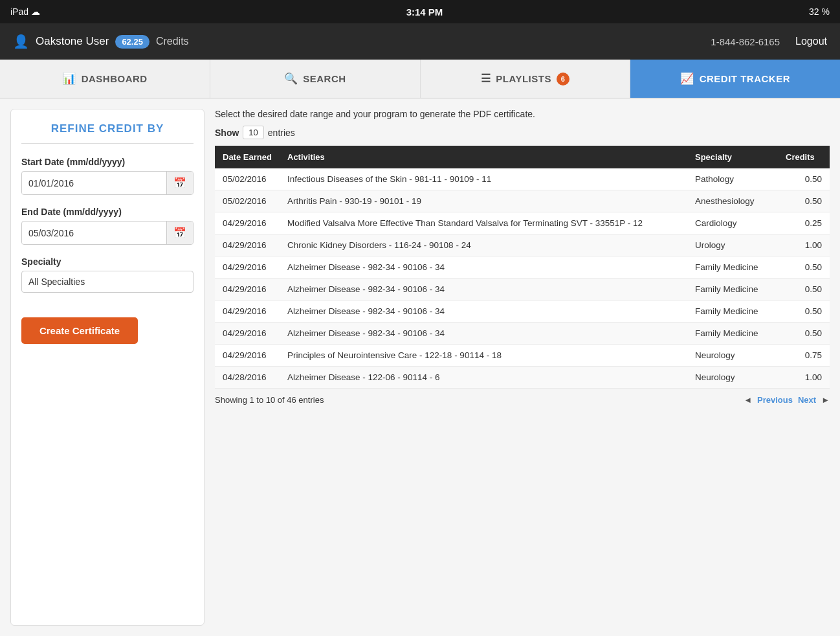 Image resolution: width=840 pixels, height=636 pixels. I want to click on next-arrow-icon: ►, so click(826, 400).